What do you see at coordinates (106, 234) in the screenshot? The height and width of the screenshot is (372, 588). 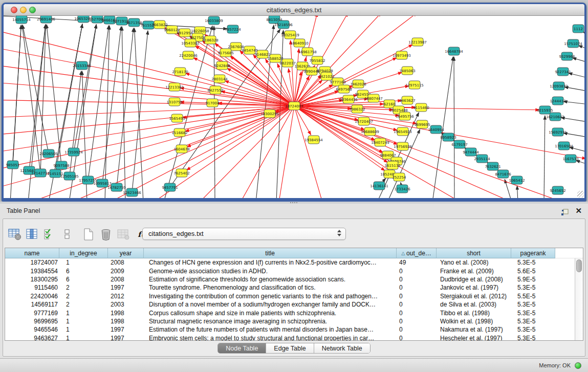 I see `delete-column-icon` at bounding box center [106, 234].